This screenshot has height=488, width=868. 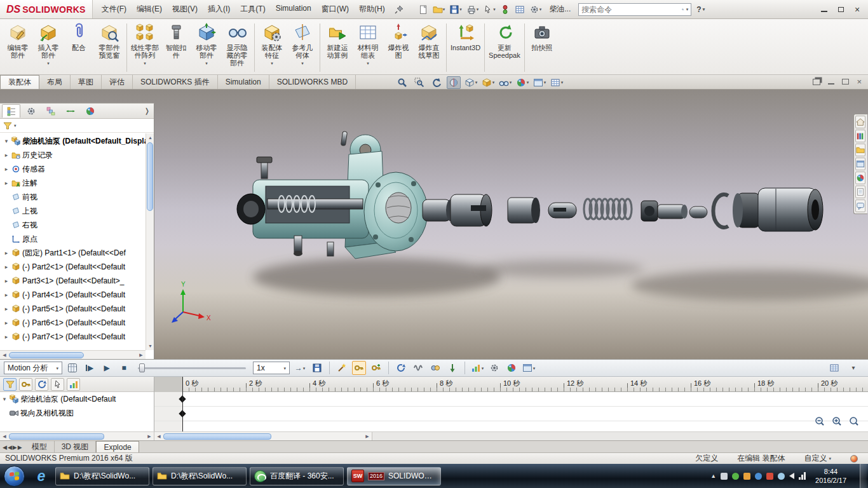 I want to click on spacer-part, so click(x=524, y=210).